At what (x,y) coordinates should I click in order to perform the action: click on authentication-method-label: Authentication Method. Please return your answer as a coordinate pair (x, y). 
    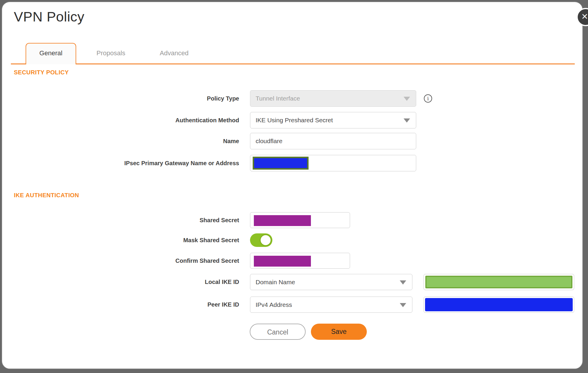
    Looking at the image, I should click on (121, 120).